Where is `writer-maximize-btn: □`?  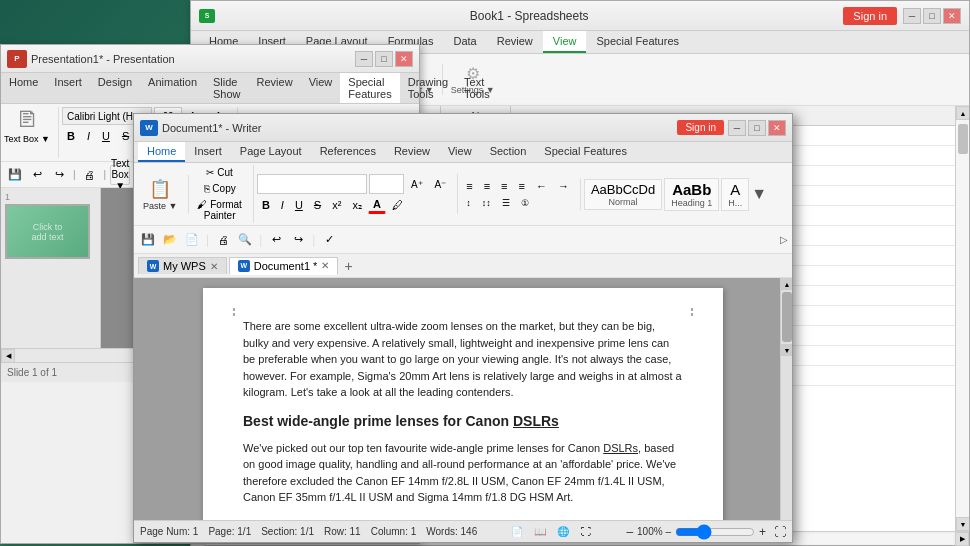
writer-maximize-btn: □ is located at coordinates (757, 128).